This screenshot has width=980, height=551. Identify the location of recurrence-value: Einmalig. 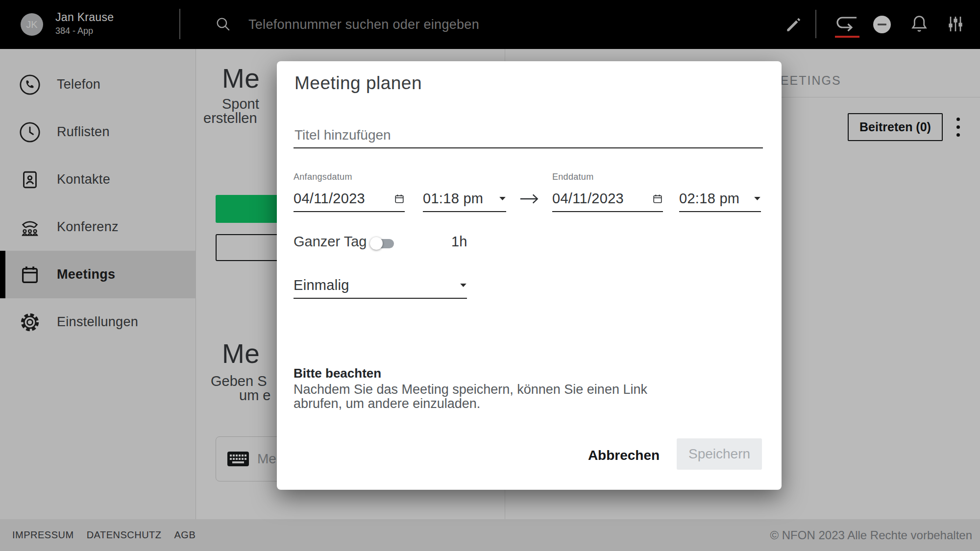
(321, 285).